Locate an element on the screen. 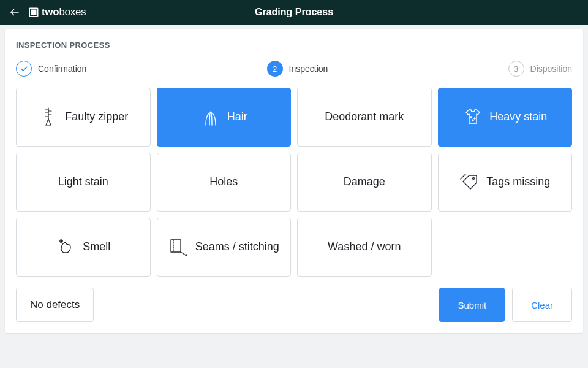 The height and width of the screenshot is (368, 588). tile-label: Damage is located at coordinates (364, 182).